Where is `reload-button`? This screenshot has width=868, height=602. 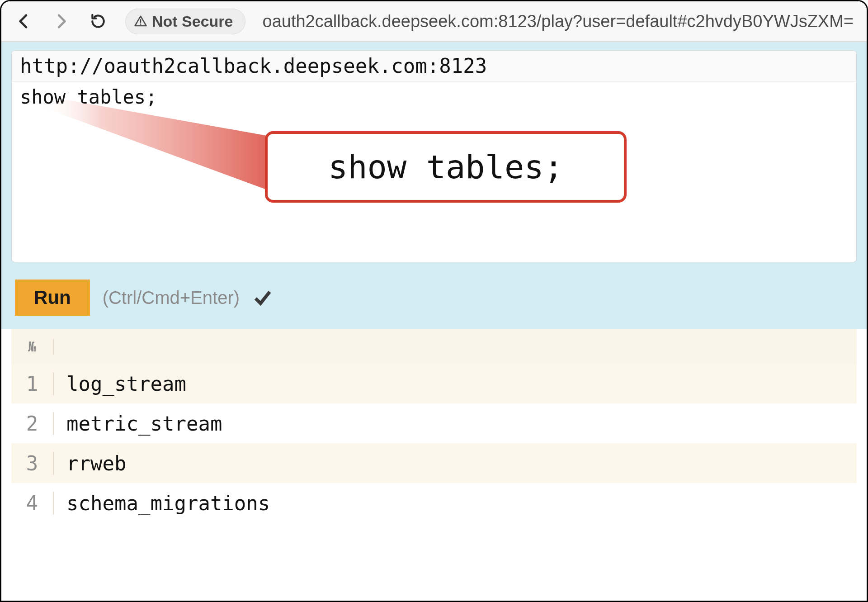
reload-button is located at coordinates (98, 21).